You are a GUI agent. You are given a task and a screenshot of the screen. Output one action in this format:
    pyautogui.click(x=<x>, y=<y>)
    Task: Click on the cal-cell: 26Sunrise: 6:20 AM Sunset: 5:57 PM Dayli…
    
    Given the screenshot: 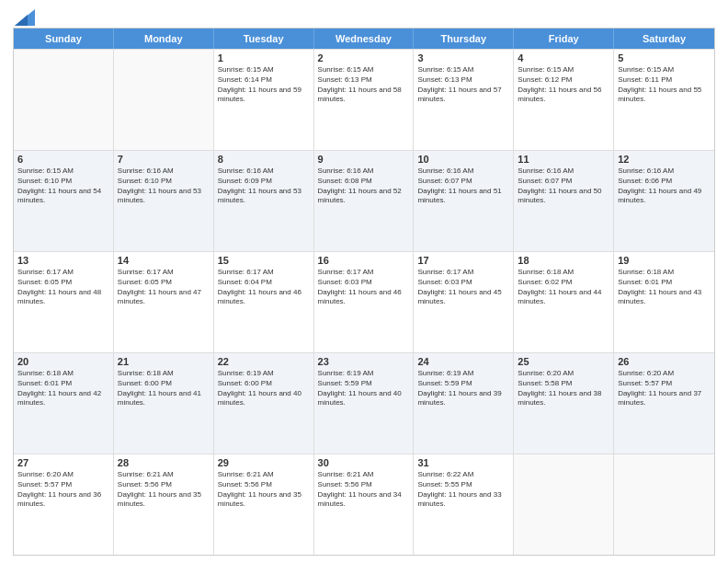 What is the action you would take?
    pyautogui.click(x=664, y=403)
    